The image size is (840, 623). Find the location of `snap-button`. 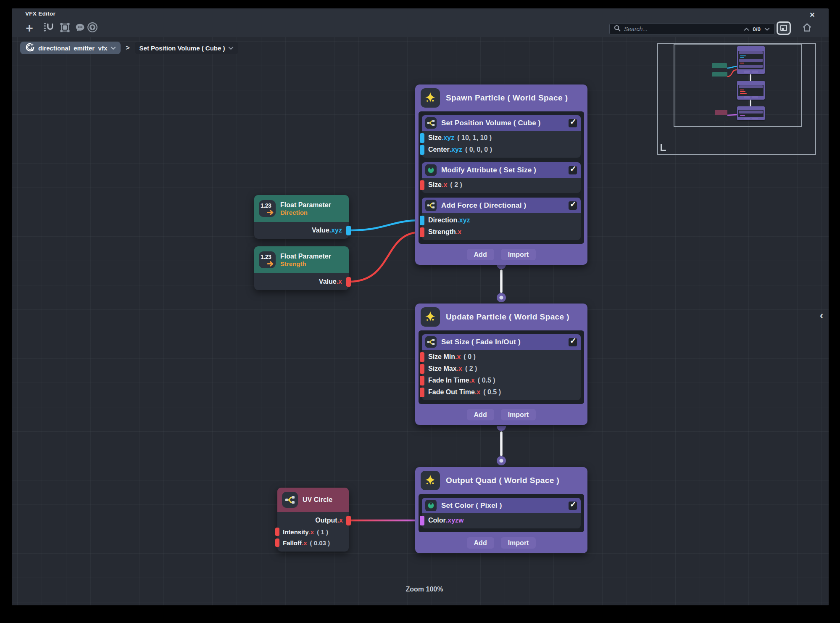

snap-button is located at coordinates (49, 28).